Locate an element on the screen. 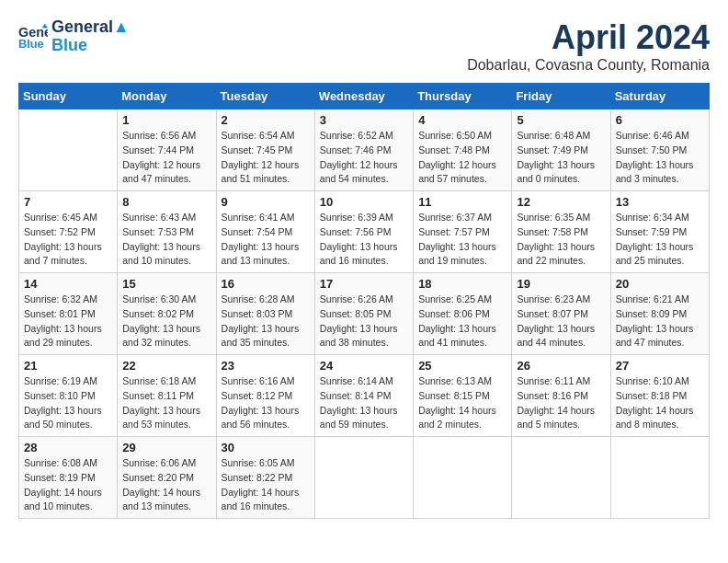 Image resolution: width=728 pixels, height=563 pixels. day-info: Sunrise: 6:48 AM Sunset: 7:49 PM Dayligh… is located at coordinates (561, 158).